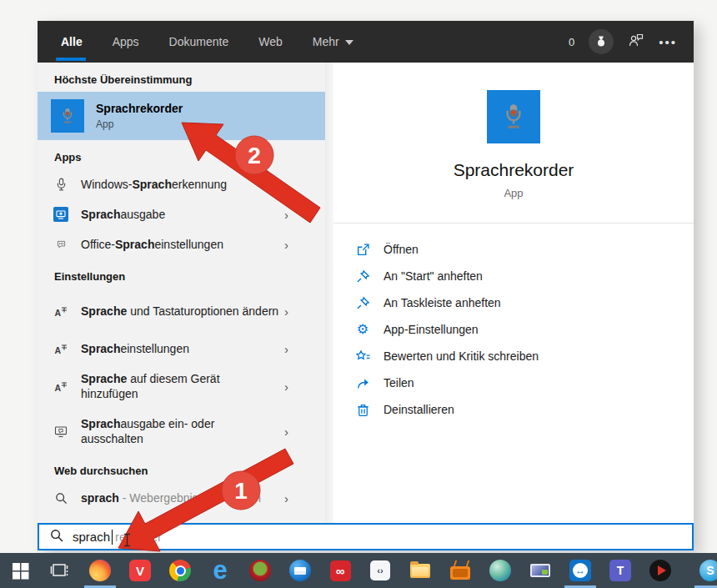  Describe the element at coordinates (349, 43) in the screenshot. I see `chevron-down-icon` at that location.